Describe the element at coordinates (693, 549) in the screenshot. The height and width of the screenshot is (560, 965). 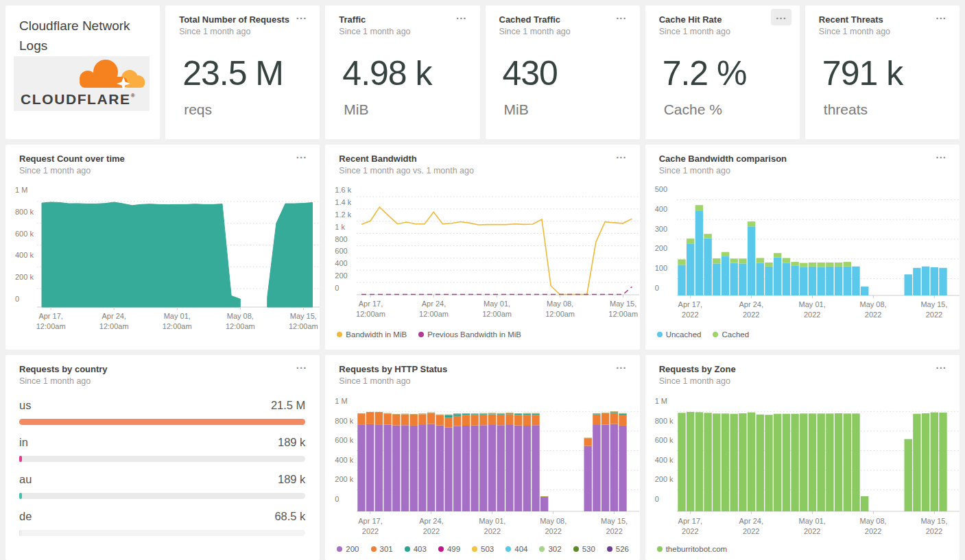
I see `legend-item: theburritobot.com` at that location.